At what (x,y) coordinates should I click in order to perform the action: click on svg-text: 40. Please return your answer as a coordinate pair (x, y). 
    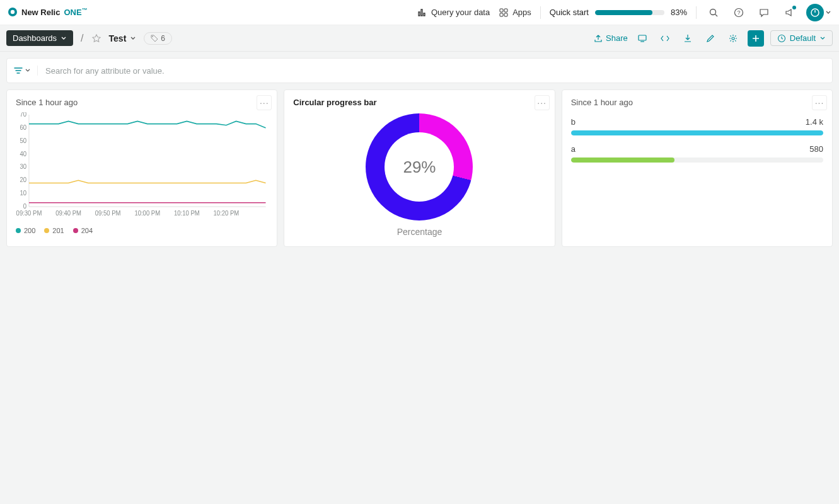
    Looking at the image, I should click on (24, 154).